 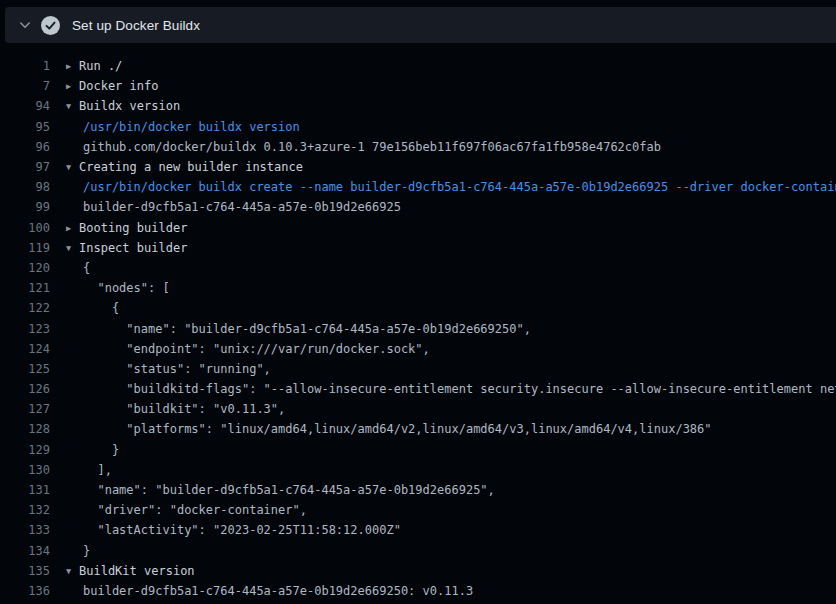 What do you see at coordinates (418, 207) in the screenshot?
I see `log-row: 99builder-d9cfb5a1-c764-445a-a57e-0b19d2…` at bounding box center [418, 207].